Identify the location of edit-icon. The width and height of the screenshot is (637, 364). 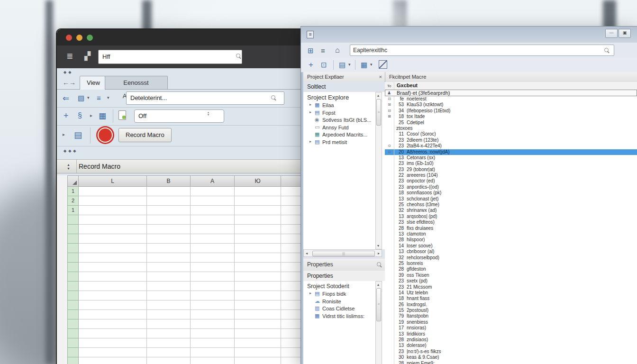
(383, 64).